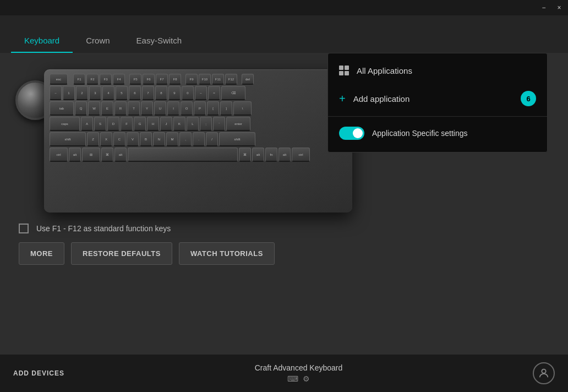  I want to click on key-start: ⊞, so click(91, 155).